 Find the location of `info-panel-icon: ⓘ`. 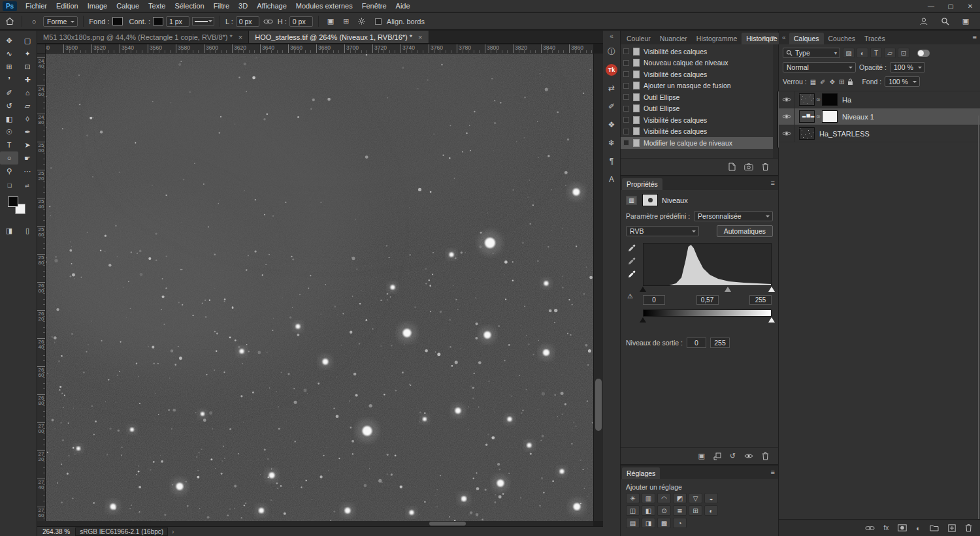

info-panel-icon: ⓘ is located at coordinates (612, 52).